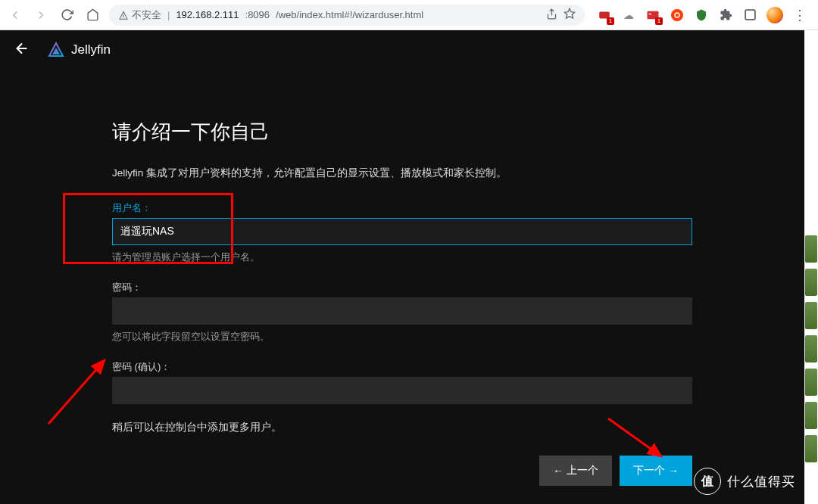  Describe the element at coordinates (402, 257) in the screenshot. I see `username-help: 请为管理员账户选择一个用户名。` at that location.